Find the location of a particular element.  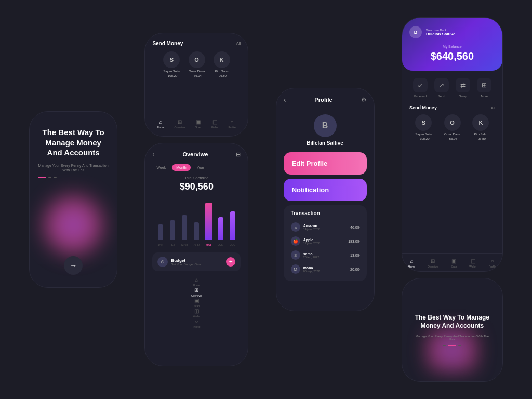

welcome-row: B Welcome Back Billelan Saltive is located at coordinates (452, 32).